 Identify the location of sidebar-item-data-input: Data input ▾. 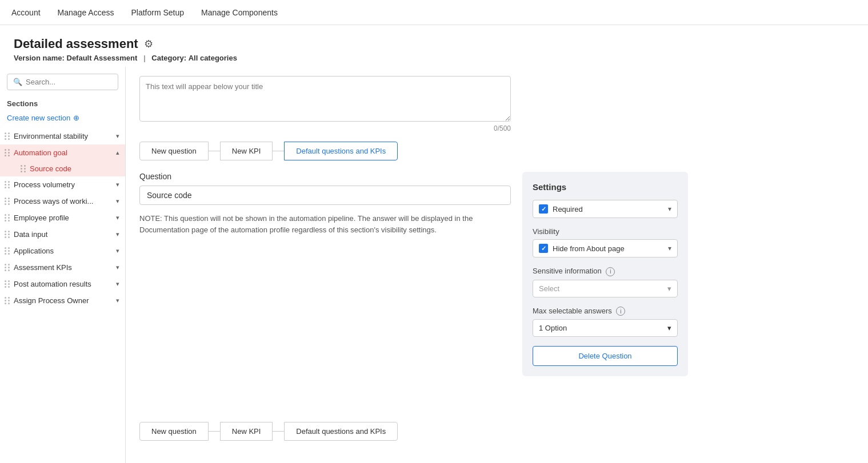
(63, 234).